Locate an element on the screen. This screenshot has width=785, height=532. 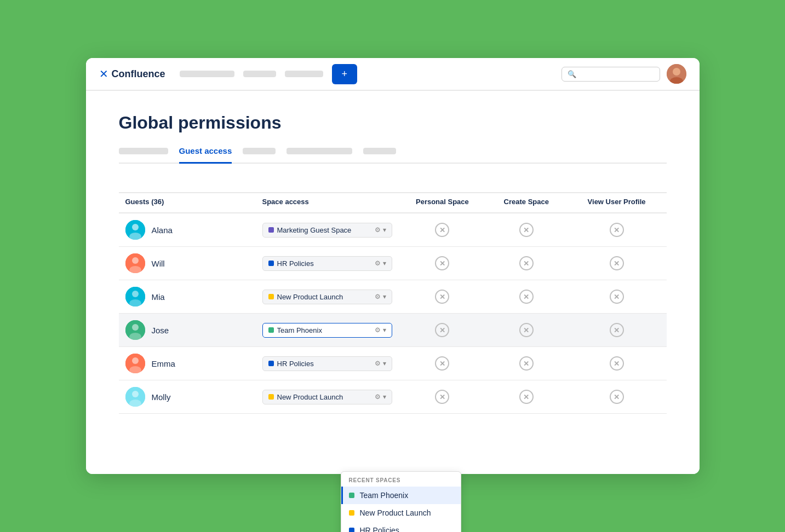
col-guests-label: Guests (36) is located at coordinates (187, 203).